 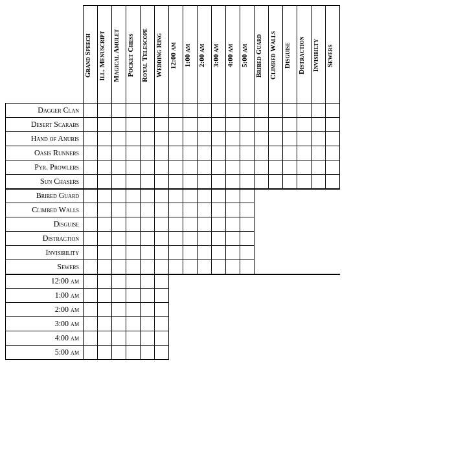 What do you see at coordinates (319, 239) in the screenshot?
I see `data-cell-r9-c16` at bounding box center [319, 239].